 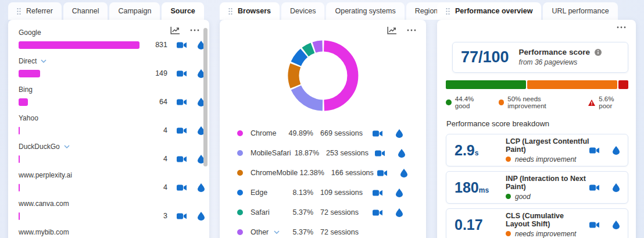 I want to click on donut-segment-chrome, so click(x=338, y=76).